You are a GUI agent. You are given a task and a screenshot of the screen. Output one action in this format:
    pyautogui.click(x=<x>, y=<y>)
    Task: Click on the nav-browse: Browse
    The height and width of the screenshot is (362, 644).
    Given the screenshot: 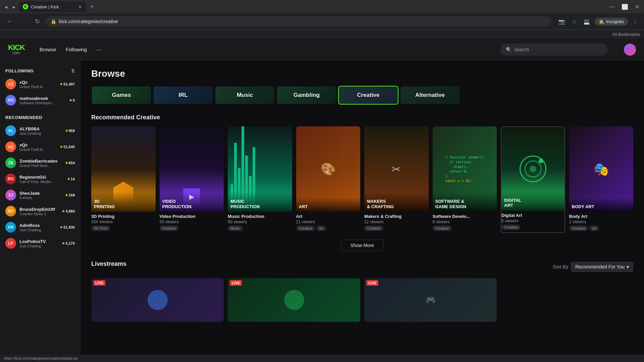 What is the action you would take?
    pyautogui.click(x=48, y=50)
    